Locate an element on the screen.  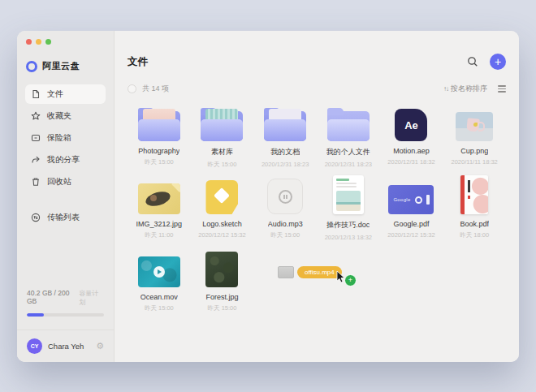
sidebar-item-label: 收藏夹 is located at coordinates (59, 116).